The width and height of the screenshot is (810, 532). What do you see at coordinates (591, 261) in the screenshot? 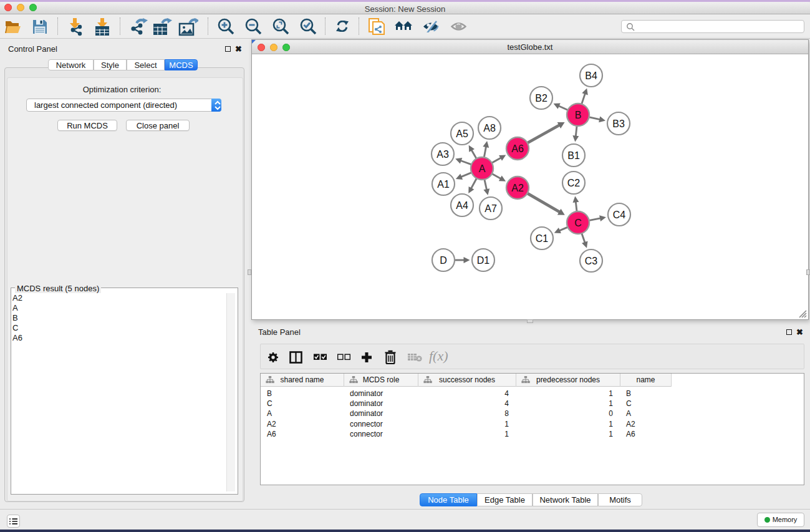
I see `svg-text: C3` at bounding box center [591, 261].